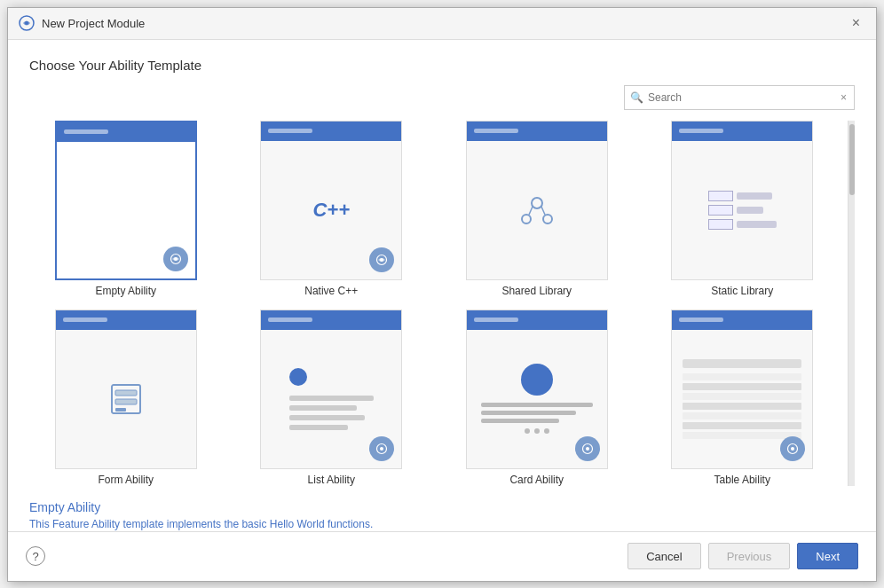  I want to click on next-button: Next, so click(827, 556).